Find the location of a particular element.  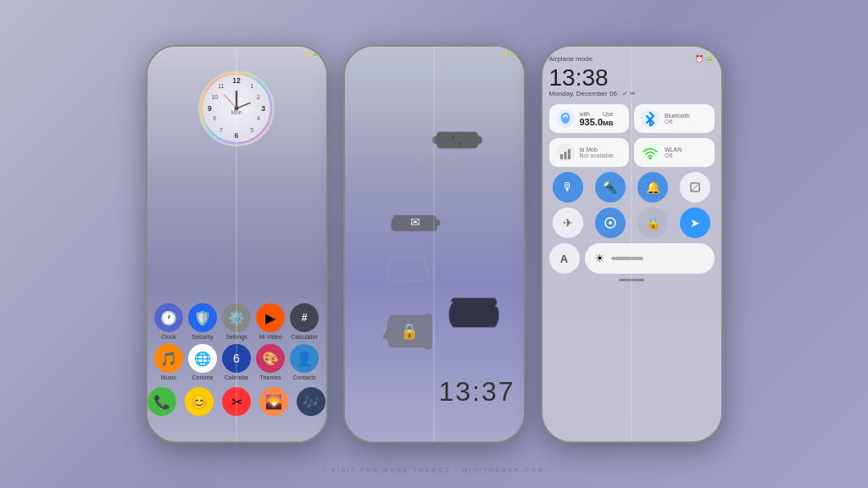

cc-bluetooth-tile: Bluetooth Off is located at coordinates (675, 119).